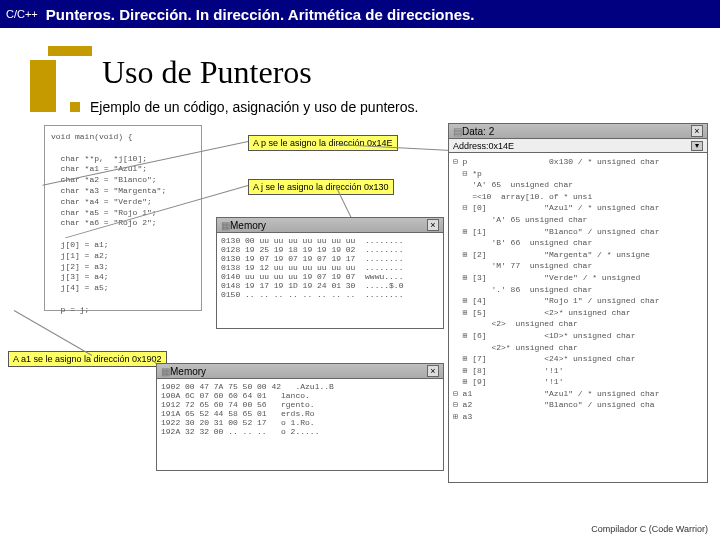 The image size is (720, 540). I want to click on memory-window-1: ▦ Memory × 0130 00 uu uu uu uu uu uu uu …, so click(330, 273).